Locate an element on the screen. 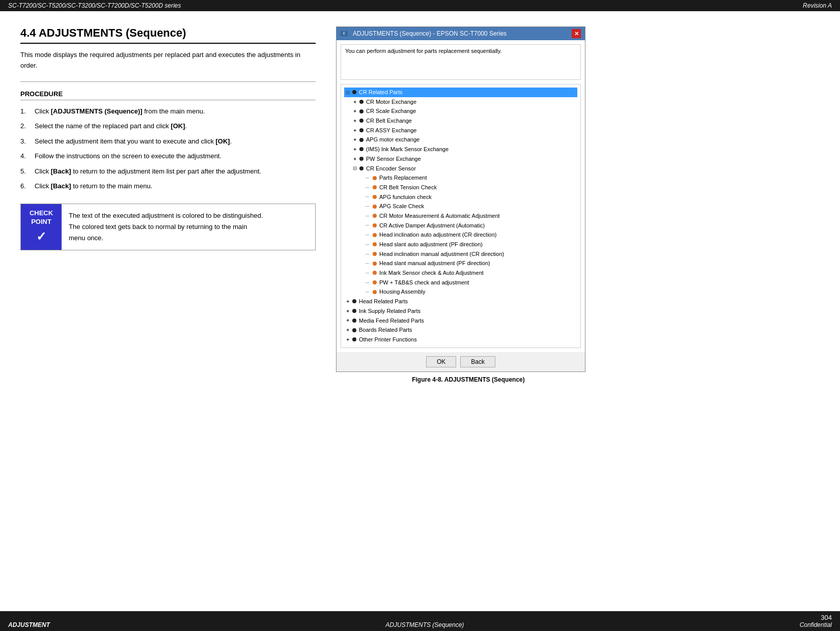 The width and height of the screenshot is (840, 631). tree-item-apg-scale-check: ─ APG Scale Check is located at coordinates (461, 207).